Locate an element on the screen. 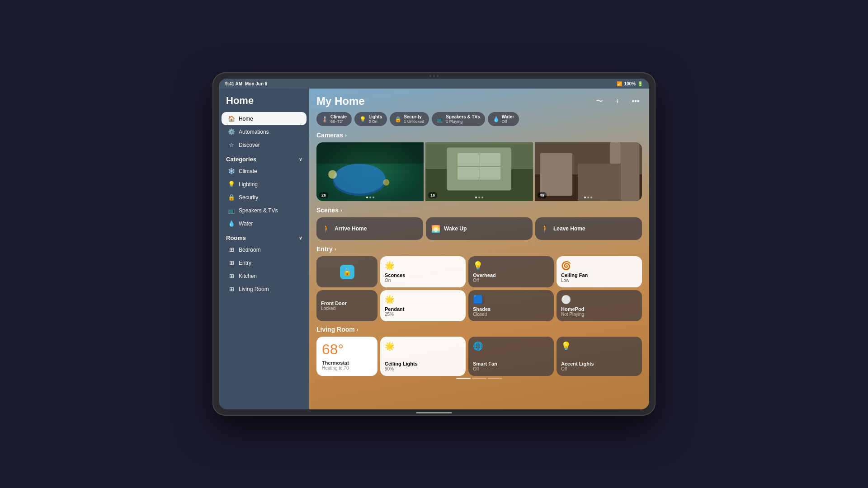 This screenshot has width=868, height=488. cameras-label: Cameras is located at coordinates (330, 135).